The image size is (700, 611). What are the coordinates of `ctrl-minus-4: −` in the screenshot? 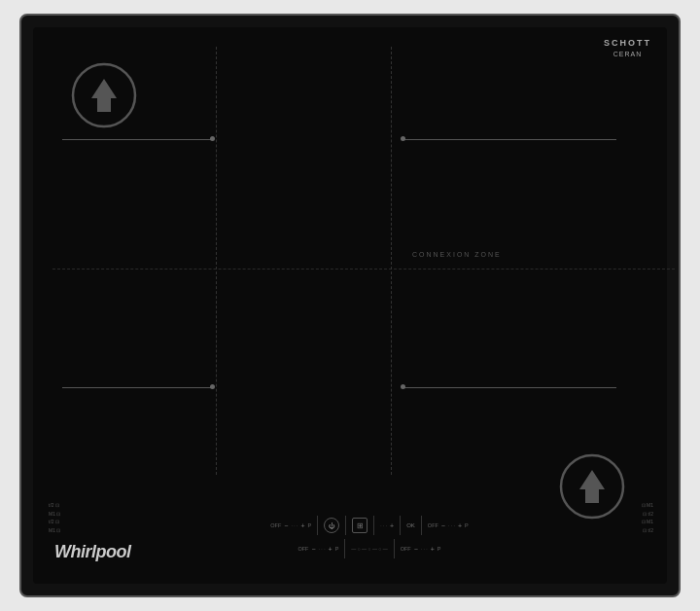 It's located at (416, 549).